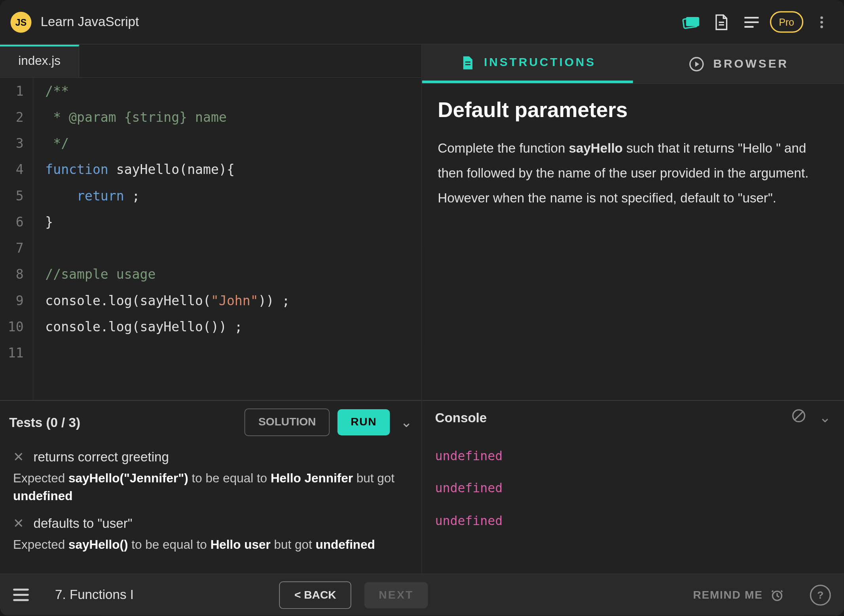 The width and height of the screenshot is (844, 616). Describe the element at coordinates (21, 595) in the screenshot. I see `hamburger-icon` at that location.